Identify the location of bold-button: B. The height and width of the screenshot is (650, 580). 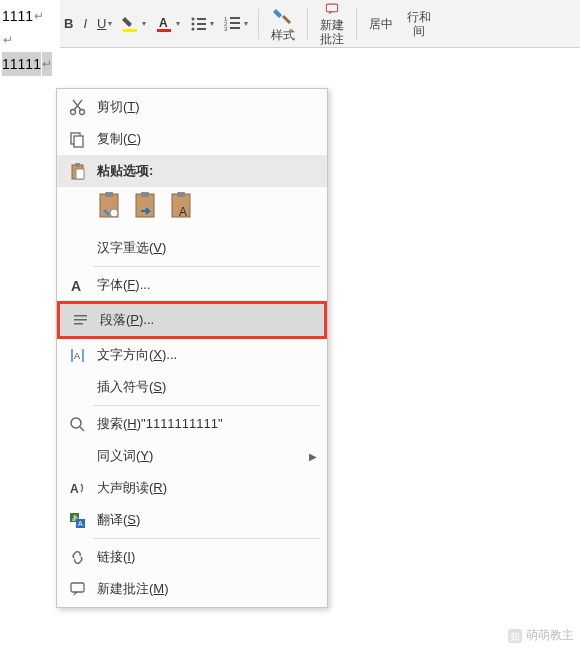
(68, 24).